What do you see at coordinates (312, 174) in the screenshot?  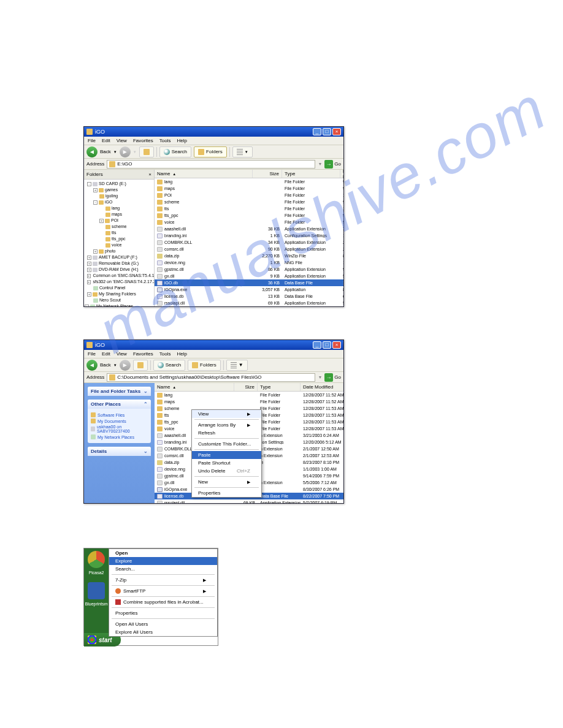 I see `col-type: Type` at bounding box center [312, 174].